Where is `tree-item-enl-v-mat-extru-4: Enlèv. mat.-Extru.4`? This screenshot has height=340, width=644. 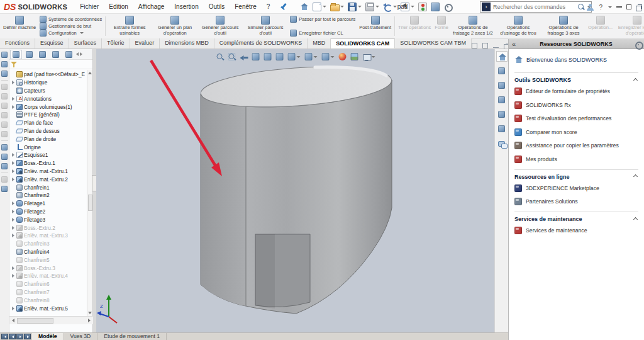 tree-item-enl-v-mat-extru-4: Enlèv. mat.-Extru.4 is located at coordinates (48, 276).